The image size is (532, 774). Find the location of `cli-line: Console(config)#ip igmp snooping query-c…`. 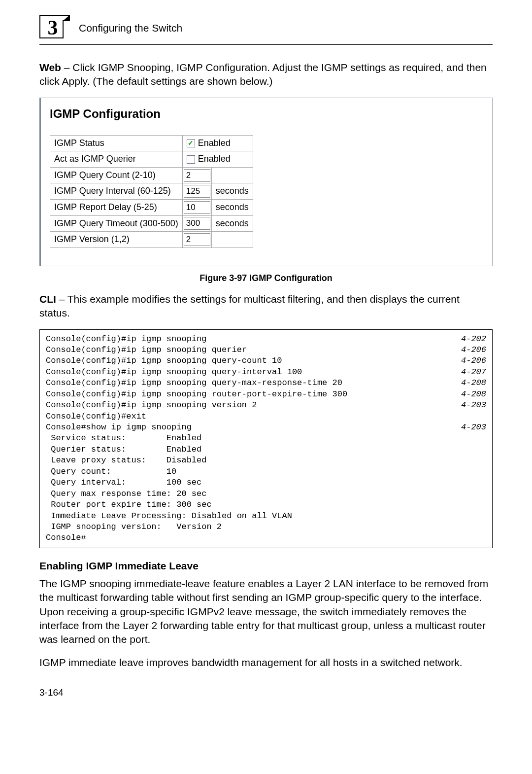

cli-line: Console(config)#ip igmp snooping query-c… is located at coordinates (266, 361).